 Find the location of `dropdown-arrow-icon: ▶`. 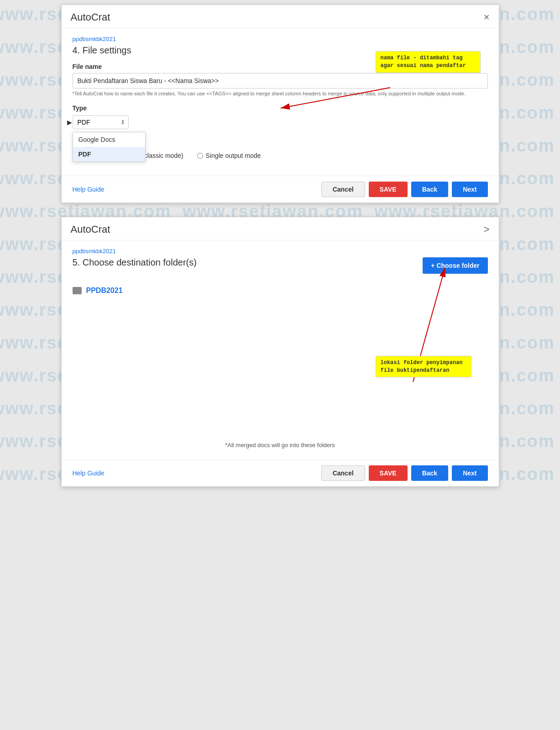

dropdown-arrow-icon: ▶ is located at coordinates (69, 122).